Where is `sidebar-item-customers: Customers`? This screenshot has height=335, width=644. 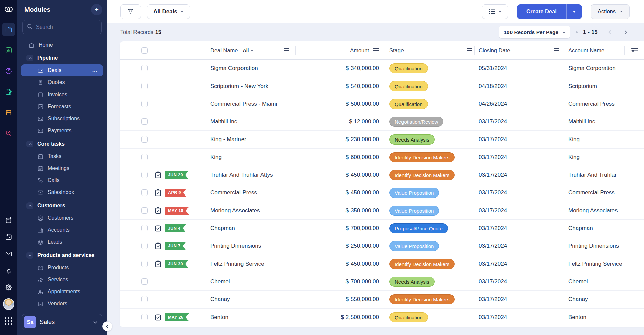
sidebar-item-customers: Customers is located at coordinates (62, 218).